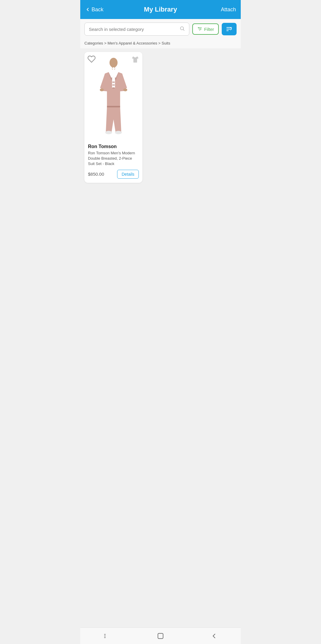 Image resolution: width=321 pixels, height=644 pixels. What do you see at coordinates (209, 29) in the screenshot?
I see `filter-label: Filter` at bounding box center [209, 29].